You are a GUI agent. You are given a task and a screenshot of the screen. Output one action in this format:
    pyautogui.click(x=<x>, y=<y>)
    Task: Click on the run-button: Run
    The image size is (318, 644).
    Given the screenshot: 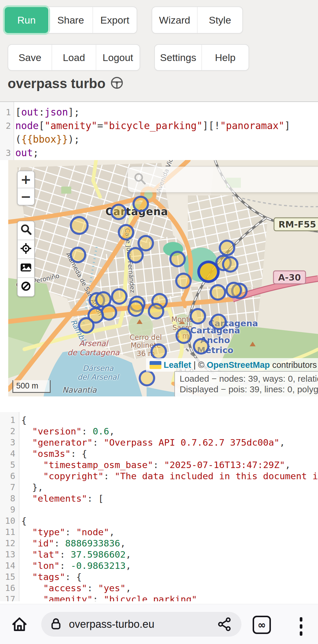 What is the action you would take?
    pyautogui.click(x=26, y=20)
    